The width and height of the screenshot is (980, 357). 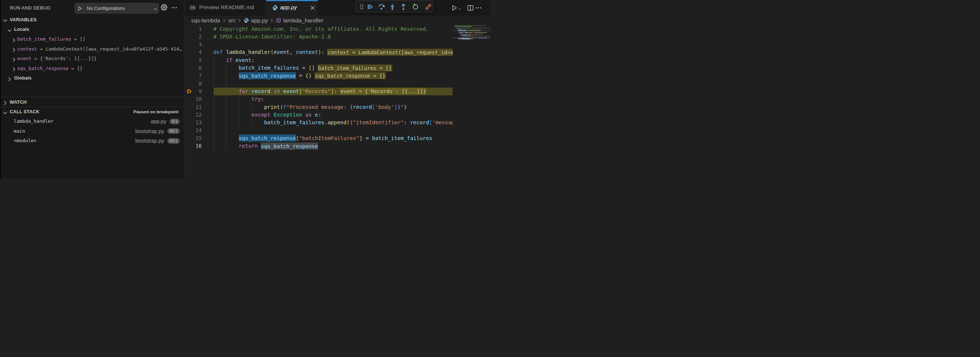 What do you see at coordinates (232, 21) in the screenshot?
I see `breadcrumb-item: src` at bounding box center [232, 21].